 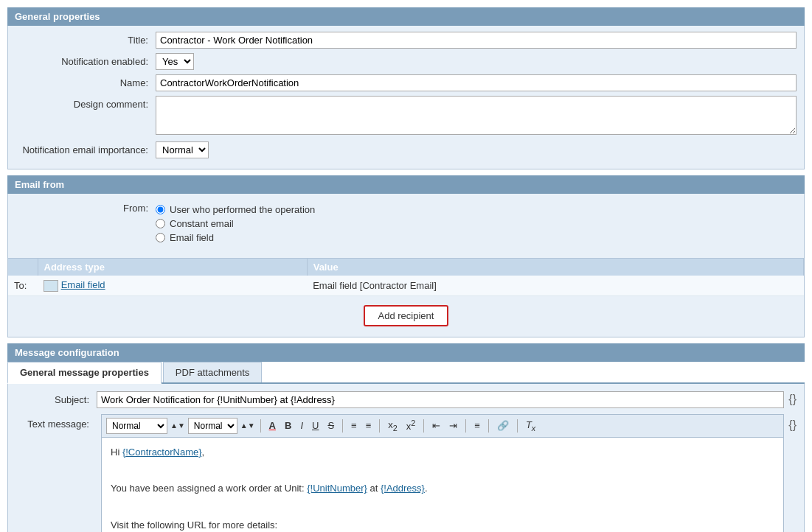 What do you see at coordinates (173, 267) in the screenshot?
I see `col-address-type: Address type` at bounding box center [173, 267].